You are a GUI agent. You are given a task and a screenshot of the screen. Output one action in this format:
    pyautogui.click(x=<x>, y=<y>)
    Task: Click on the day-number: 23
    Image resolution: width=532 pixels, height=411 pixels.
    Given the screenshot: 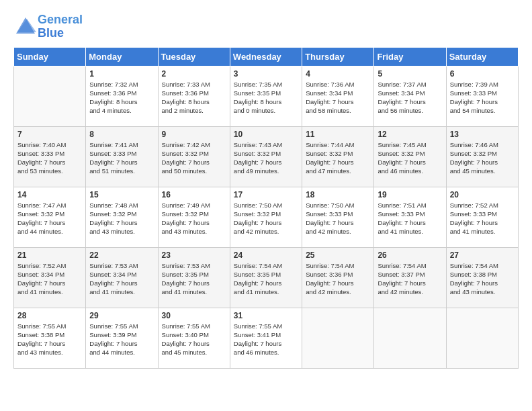 What is the action you would take?
    pyautogui.click(x=194, y=255)
    